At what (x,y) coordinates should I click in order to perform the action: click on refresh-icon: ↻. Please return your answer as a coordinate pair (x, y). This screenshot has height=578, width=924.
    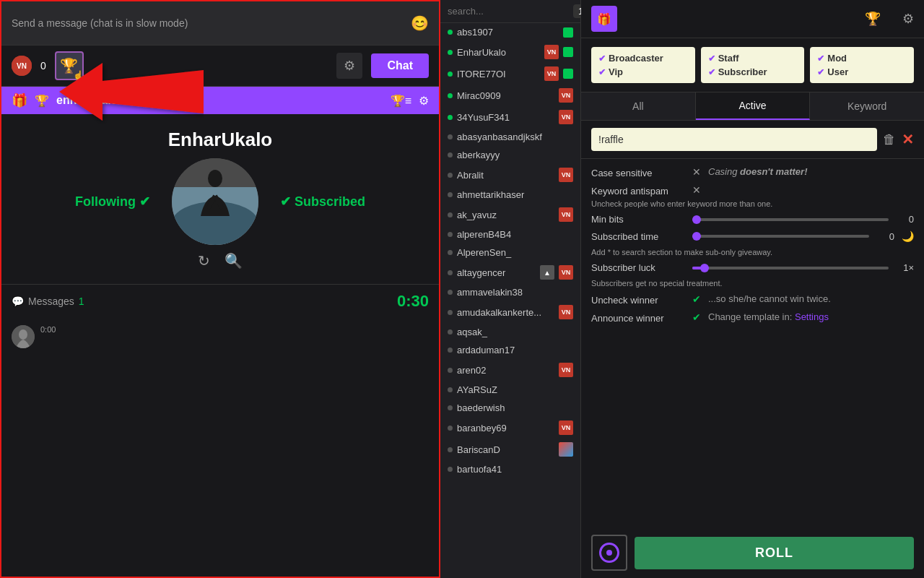
    Looking at the image, I should click on (204, 261).